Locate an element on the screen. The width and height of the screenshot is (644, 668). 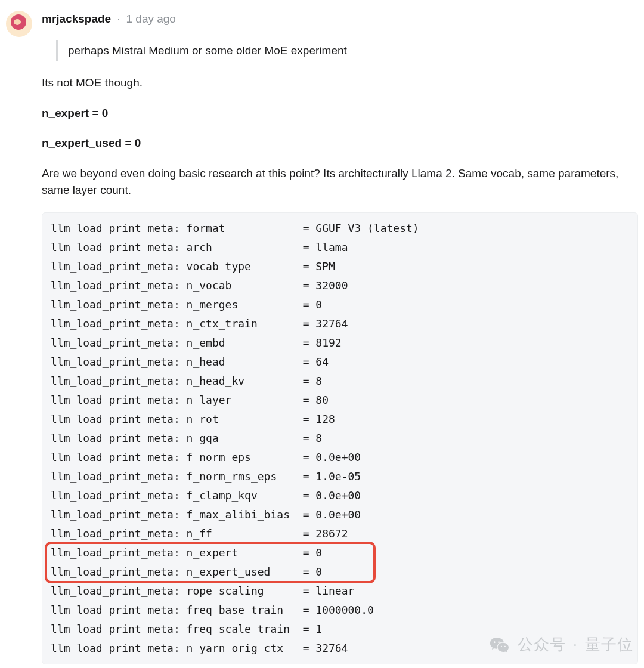
blockquote: perhaps Mistral Medium or some older MoE… is located at coordinates (347, 51).